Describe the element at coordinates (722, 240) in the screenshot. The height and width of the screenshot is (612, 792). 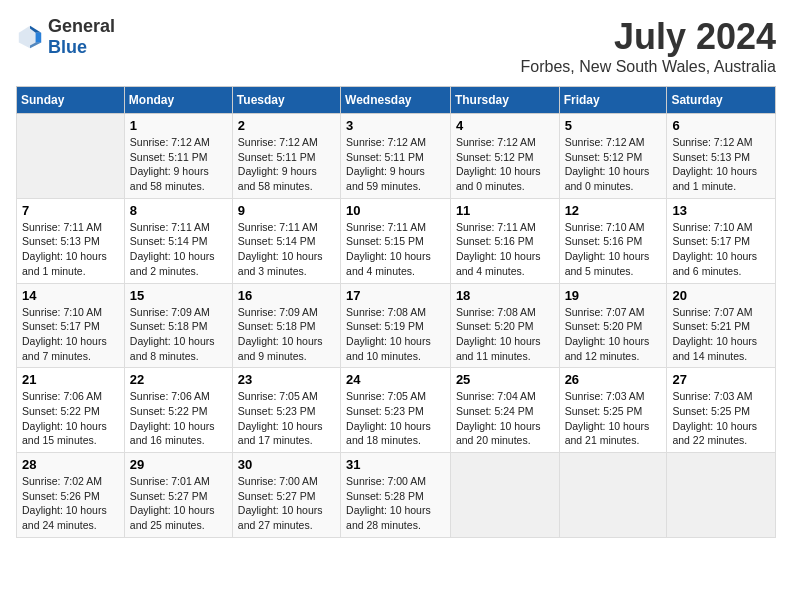
I see `calendar-cell: 13Sunrise: 7:10 AMSunset: 5:17 PMDayligh…` at that location.